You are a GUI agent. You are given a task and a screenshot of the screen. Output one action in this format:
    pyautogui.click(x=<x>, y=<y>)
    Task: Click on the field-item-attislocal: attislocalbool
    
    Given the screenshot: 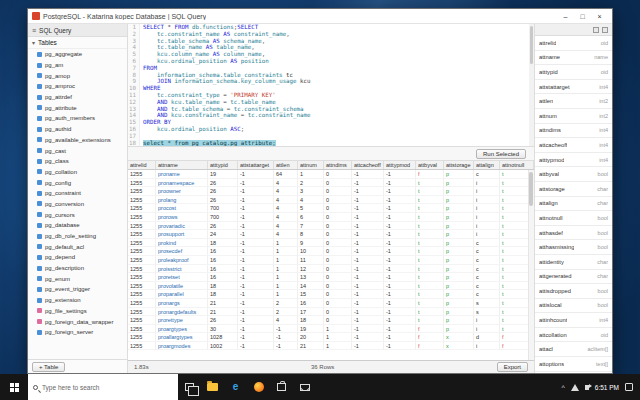 What is the action you would take?
    pyautogui.click(x=574, y=306)
    